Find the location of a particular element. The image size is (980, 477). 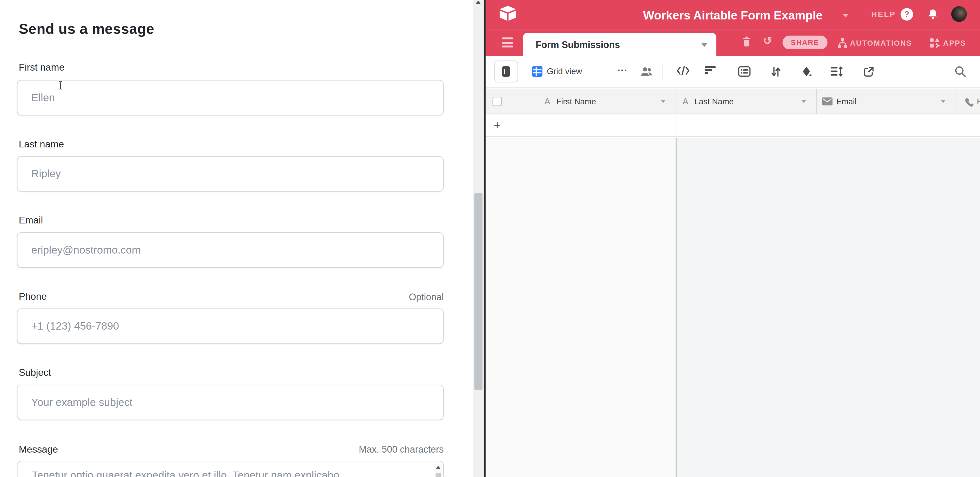

textarea-scrollbar is located at coordinates (438, 471).